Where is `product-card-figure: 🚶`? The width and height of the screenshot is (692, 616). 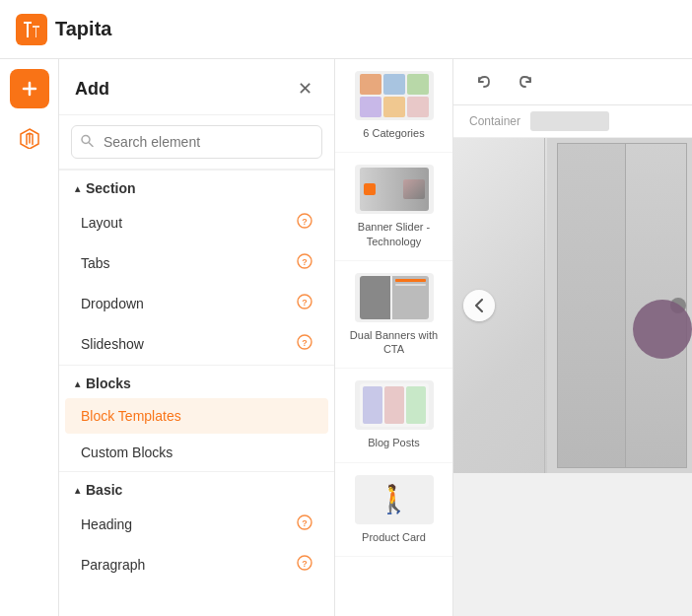 product-card-figure: 🚶 is located at coordinates (394, 500).